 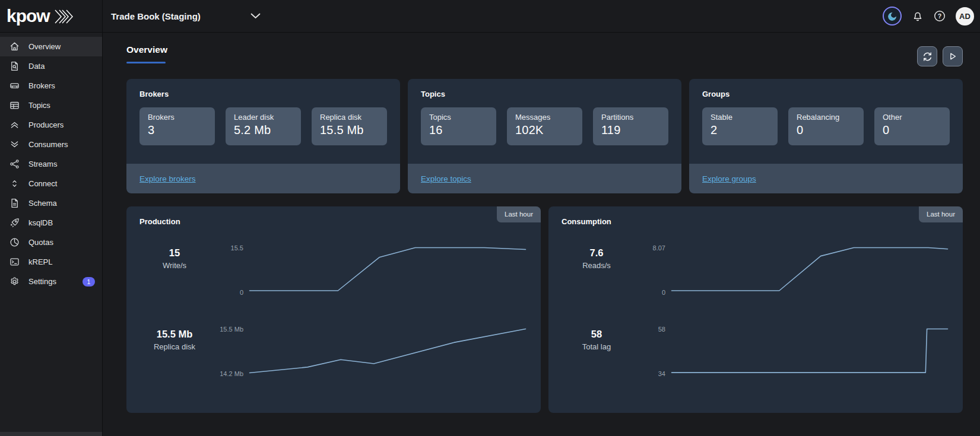 I want to click on replica-disk-chart-row: 15.5 Mb Replica disk 15.5 Mb 14.2 Mb, so click(x=333, y=351).